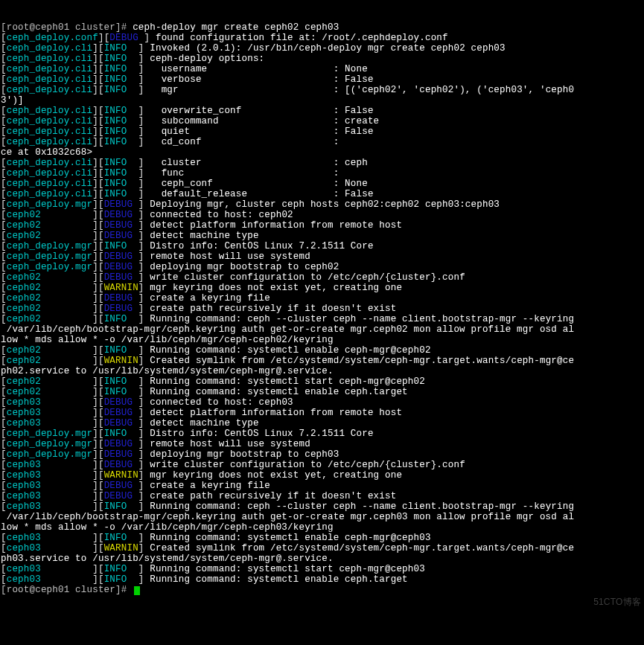 This screenshot has width=644, height=645. What do you see at coordinates (322, 475) in the screenshot?
I see `log-line: [ceph03 ][WARNIN] mgr keyring does not e…` at bounding box center [322, 475].